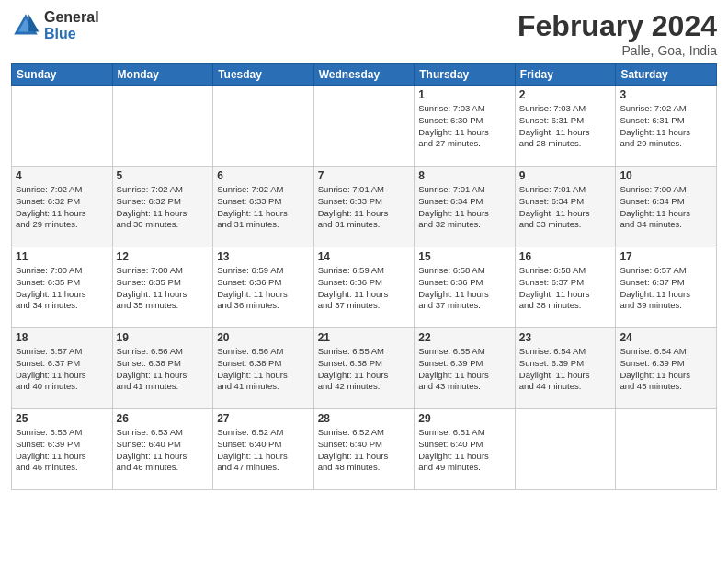 This screenshot has width=728, height=563. I want to click on day-number: 17, so click(665, 257).